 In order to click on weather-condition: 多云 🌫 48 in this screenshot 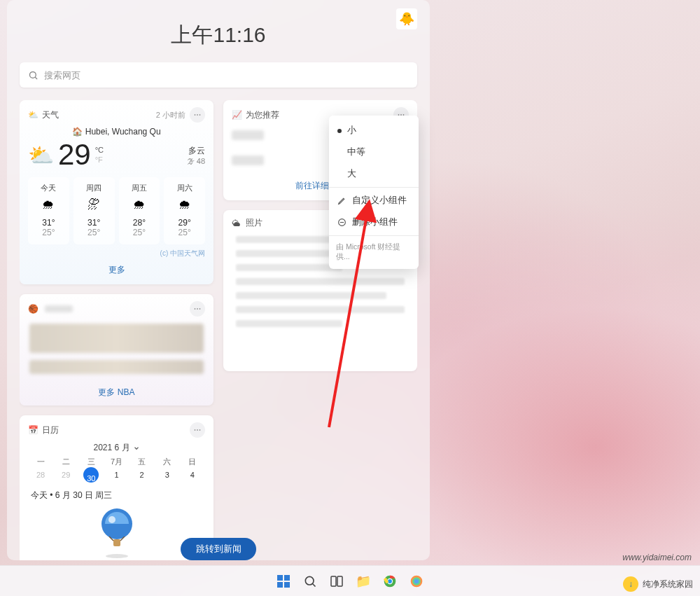, I will do `click(196, 155)`.